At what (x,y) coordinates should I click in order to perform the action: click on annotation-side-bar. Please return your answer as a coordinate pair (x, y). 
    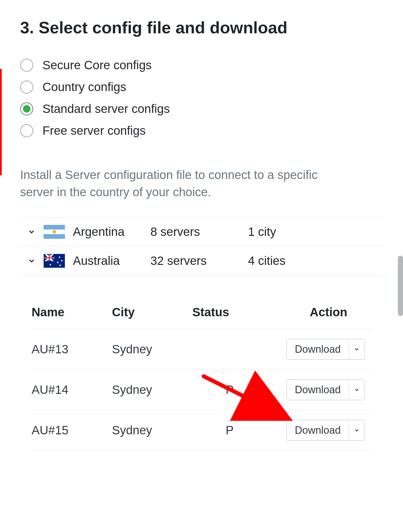
    Looking at the image, I should click on (1, 122).